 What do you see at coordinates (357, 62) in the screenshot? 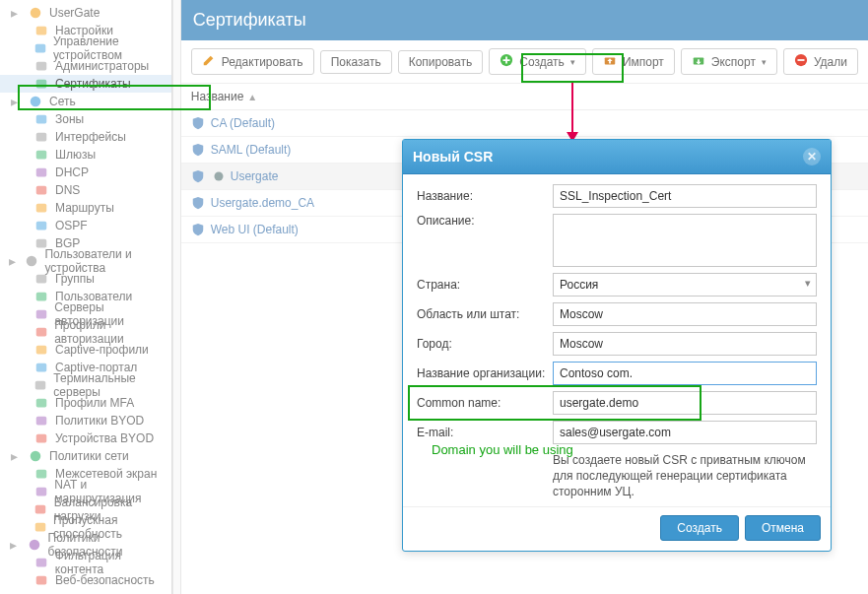
I see `show-label: Показать` at bounding box center [357, 62].